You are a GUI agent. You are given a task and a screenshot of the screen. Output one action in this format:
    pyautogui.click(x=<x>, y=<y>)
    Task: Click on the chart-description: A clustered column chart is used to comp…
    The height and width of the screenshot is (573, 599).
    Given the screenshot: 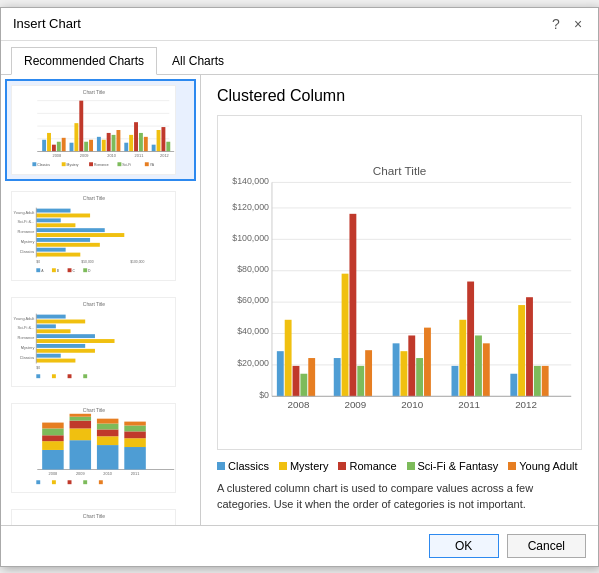 What is the action you would take?
    pyautogui.click(x=400, y=496)
    